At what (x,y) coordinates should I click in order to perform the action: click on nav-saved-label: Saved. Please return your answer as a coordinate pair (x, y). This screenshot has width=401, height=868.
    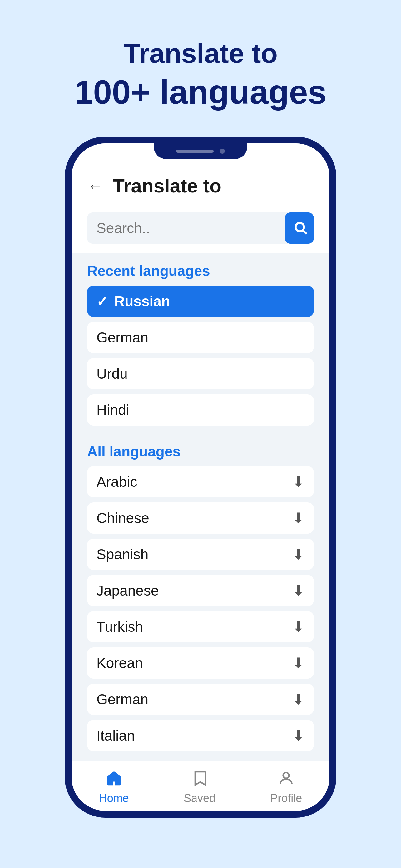
    Looking at the image, I should click on (199, 799).